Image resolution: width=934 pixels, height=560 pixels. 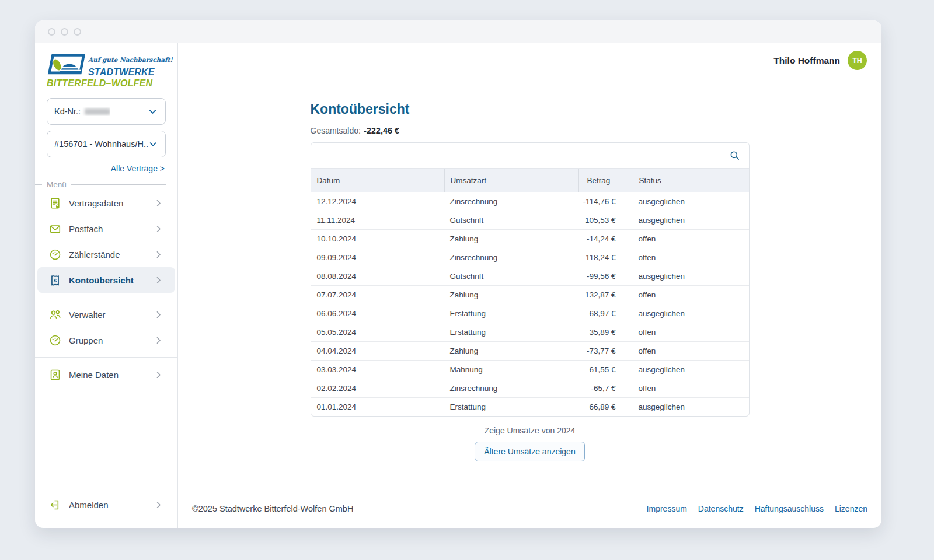 What do you see at coordinates (530, 516) in the screenshot?
I see `footer: ©2025 Stadtwerke Bitterfeld-Wolfen GmbH …` at bounding box center [530, 516].